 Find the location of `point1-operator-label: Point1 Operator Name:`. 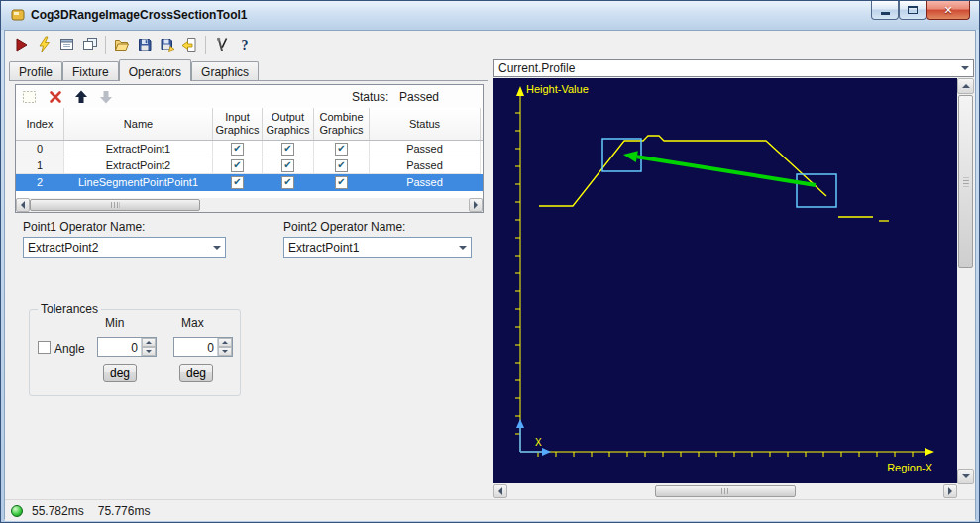

point1-operator-label: Point1 Operator Name: is located at coordinates (83, 227).